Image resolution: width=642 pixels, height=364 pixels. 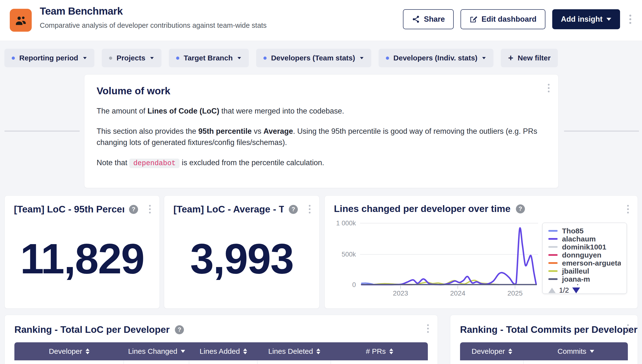 What do you see at coordinates (321, 111) in the screenshot?
I see `volume-paragraph: The amount of Lines of Code (LoC) that w…` at bounding box center [321, 111].